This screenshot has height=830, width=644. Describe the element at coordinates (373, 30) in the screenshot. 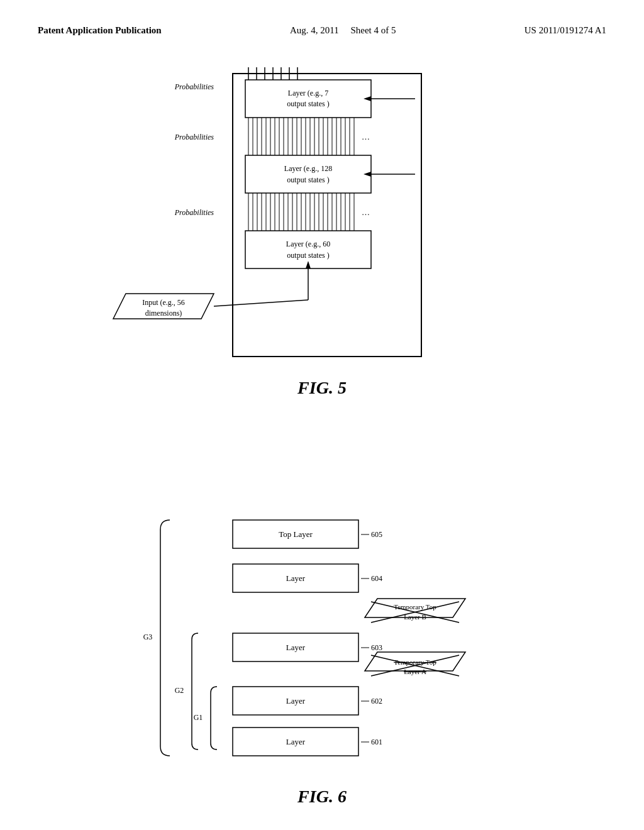

I see `sheet-number: Sheet 4 of 5` at that location.